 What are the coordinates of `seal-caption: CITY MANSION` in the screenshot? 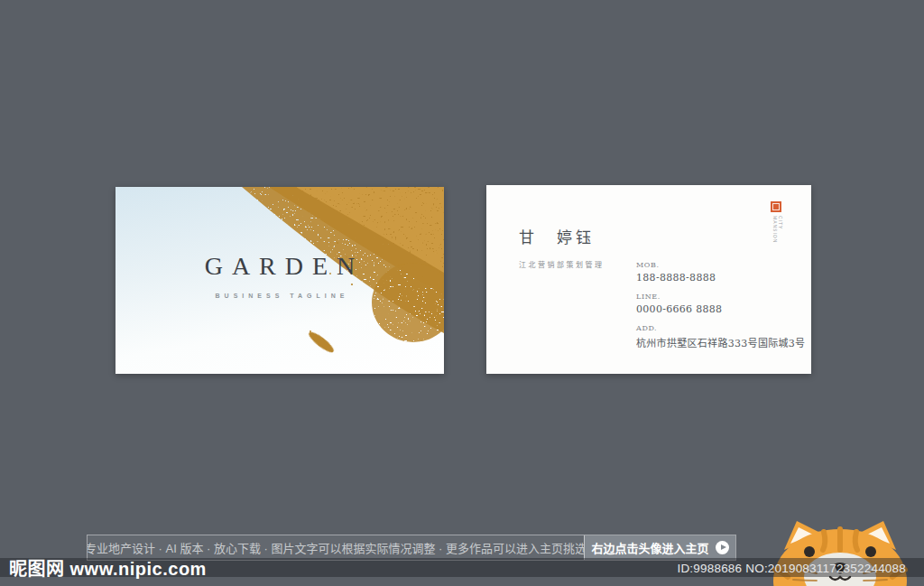 It's located at (778, 231).